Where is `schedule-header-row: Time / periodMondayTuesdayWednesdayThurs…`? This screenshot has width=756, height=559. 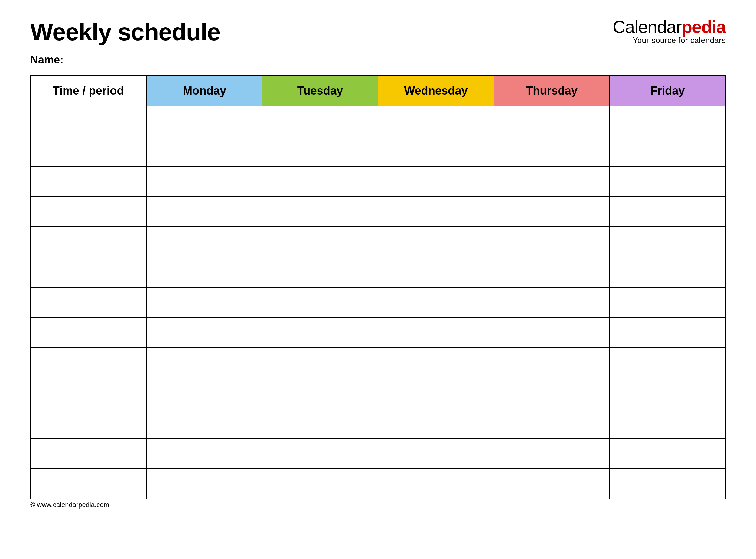
schedule-header-row: Time / periodMondayTuesdayWednesdayThurs… is located at coordinates (378, 91).